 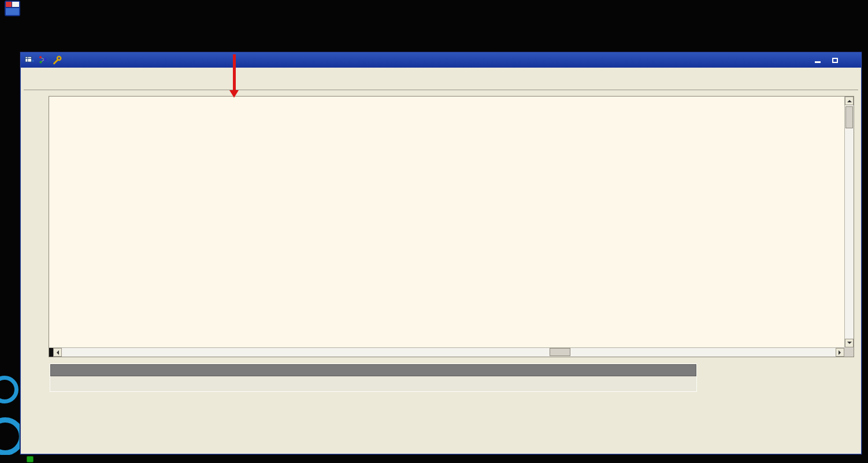 What do you see at coordinates (434, 459) in the screenshot?
I see `statusbar` at bounding box center [434, 459].